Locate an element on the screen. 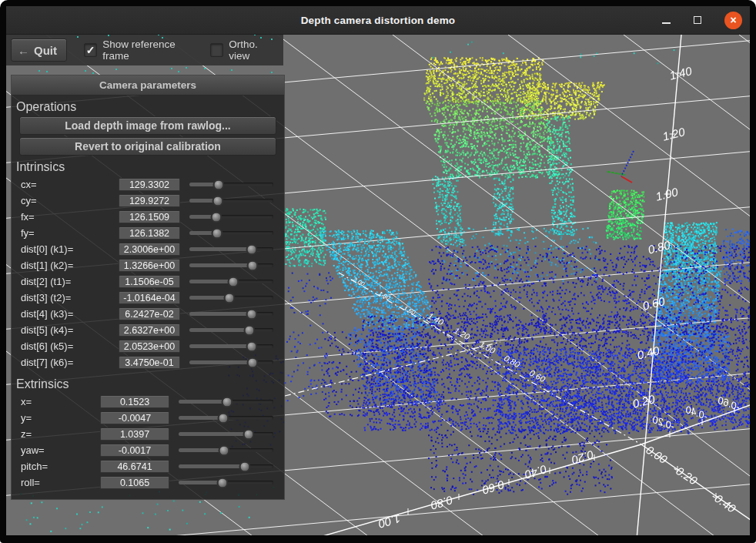 This screenshot has width=756, height=543. param-row-y: y=-0.0047 is located at coordinates (148, 417).